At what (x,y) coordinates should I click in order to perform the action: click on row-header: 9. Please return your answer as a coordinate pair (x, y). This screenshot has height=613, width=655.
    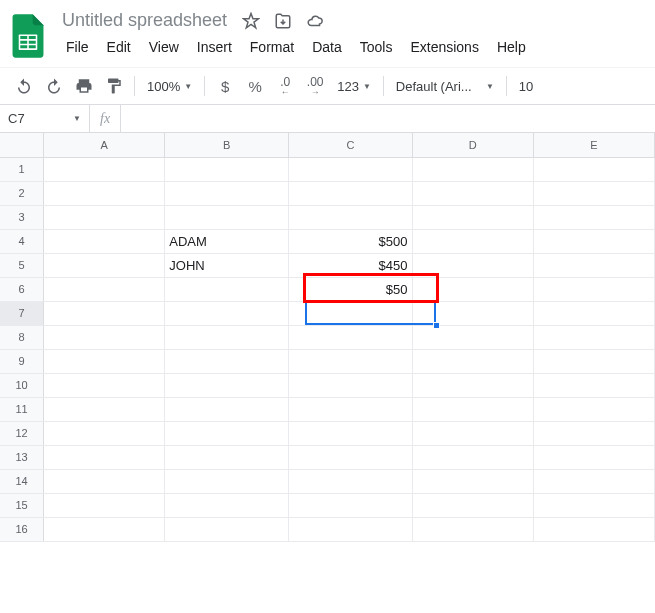
    Looking at the image, I should click on (22, 361).